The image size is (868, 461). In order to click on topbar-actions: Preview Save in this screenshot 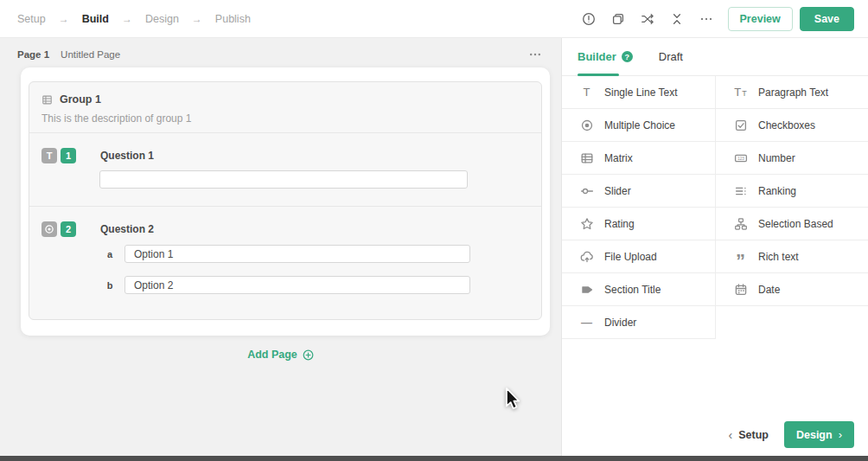, I will do `click(715, 19)`.